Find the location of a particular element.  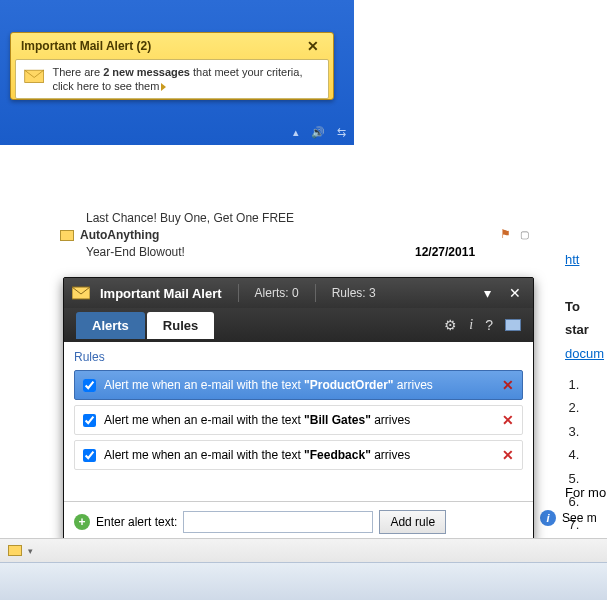

enter-text-label: Enter alert text: is located at coordinates (136, 522).